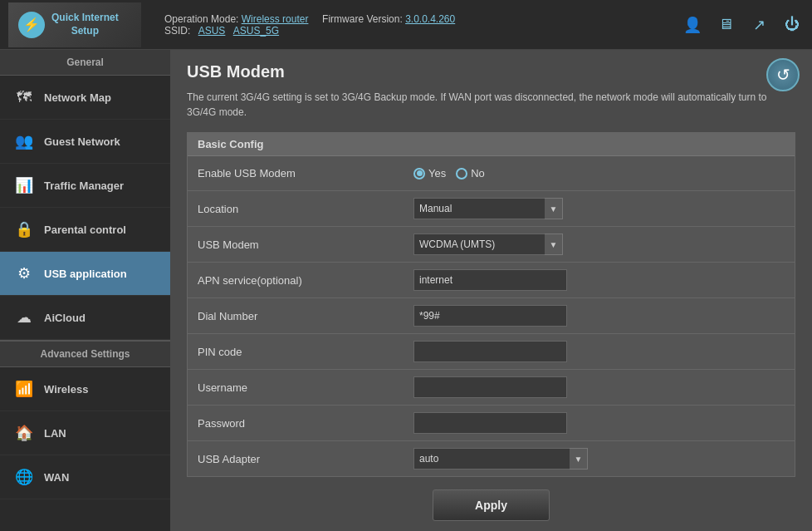 Image resolution: width=812 pixels, height=531 pixels. I want to click on operation-mode-label: Operation Mode:, so click(201, 19).